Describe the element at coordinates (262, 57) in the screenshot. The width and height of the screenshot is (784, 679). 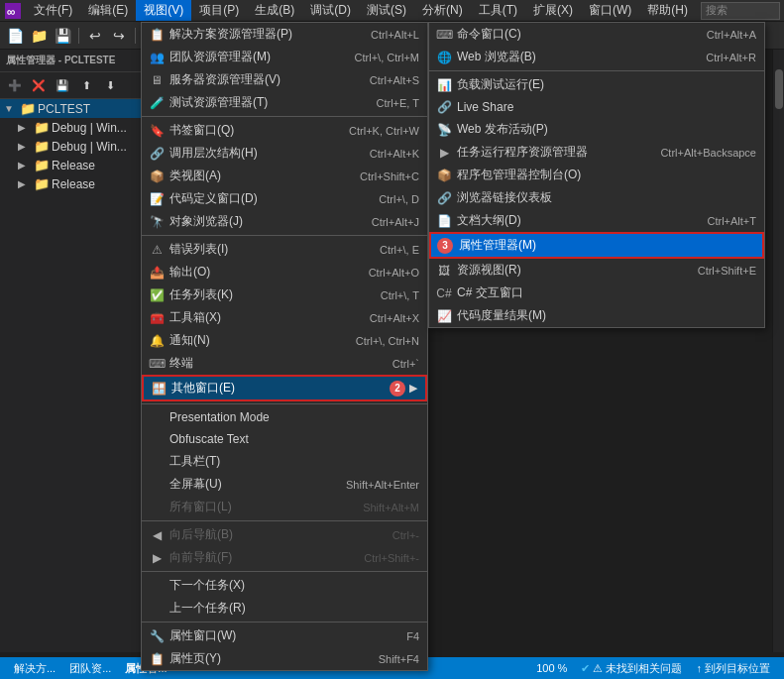
I see `view-menu-label-2: 团队资源管理器(M)` at that location.